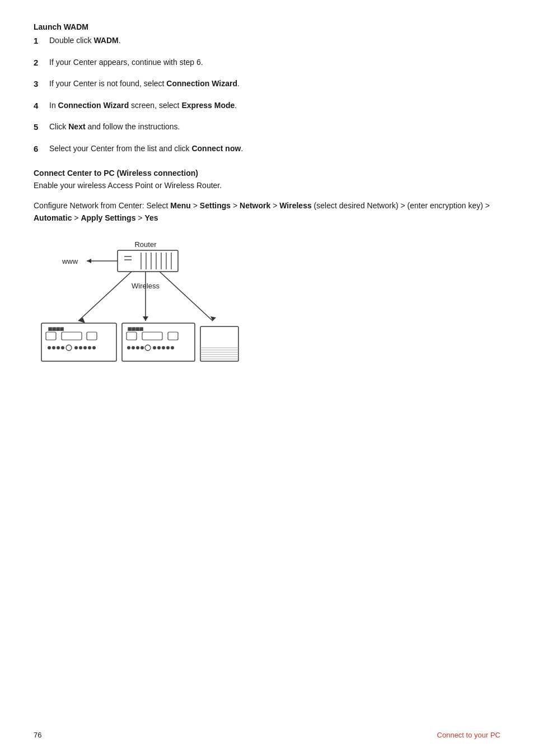  Describe the element at coordinates (267, 84) in the screenshot. I see `list-item: 3 If your Center is not found, select Co…` at that location.